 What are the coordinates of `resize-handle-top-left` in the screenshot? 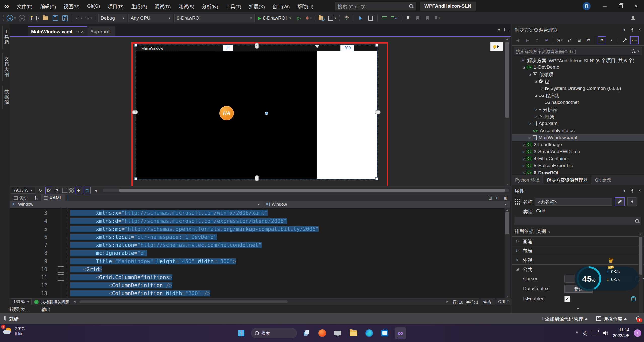 It's located at (136, 45).